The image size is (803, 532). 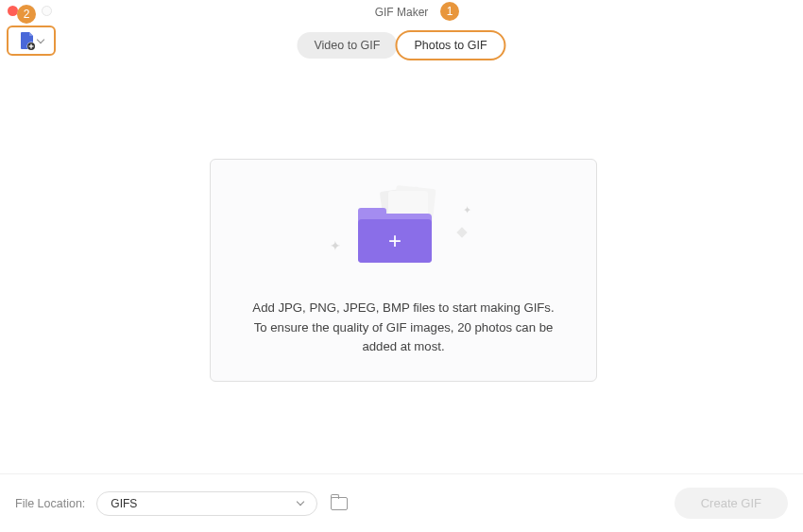 What do you see at coordinates (26, 14) in the screenshot?
I see `annotation-badge-2: 2` at bounding box center [26, 14].